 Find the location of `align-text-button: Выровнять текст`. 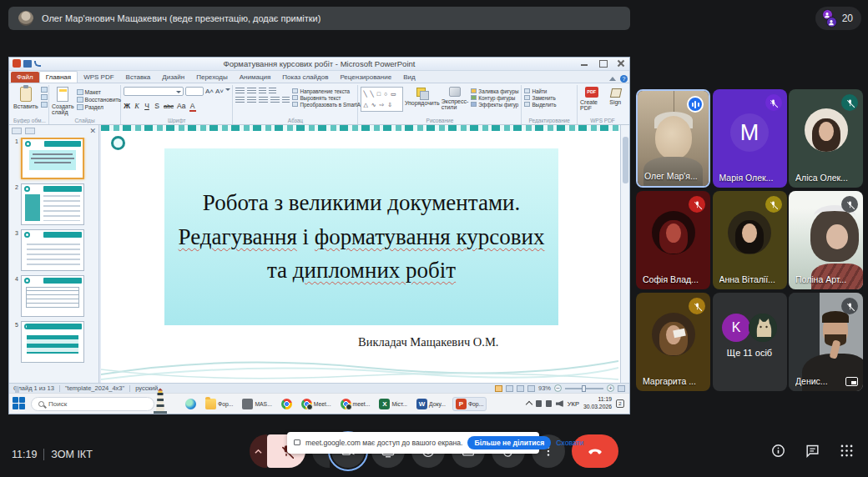

align-text-button: Выровнять текст is located at coordinates (327, 98).